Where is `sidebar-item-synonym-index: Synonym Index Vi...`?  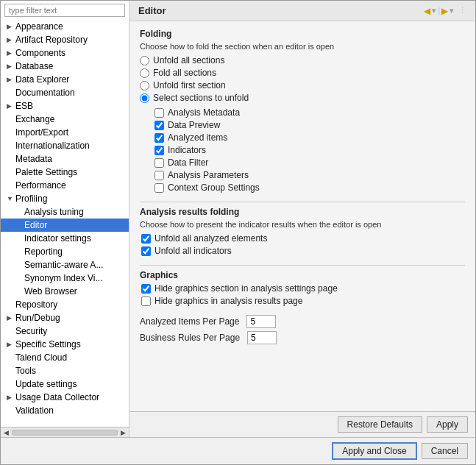 sidebar-item-synonym-index: Synonym Index Vi... is located at coordinates (65, 278).